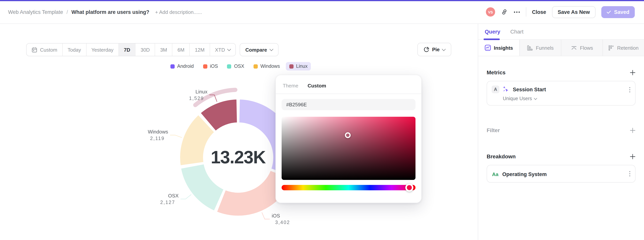 The image size is (644, 240). I want to click on pie-slice-osx, so click(202, 188).